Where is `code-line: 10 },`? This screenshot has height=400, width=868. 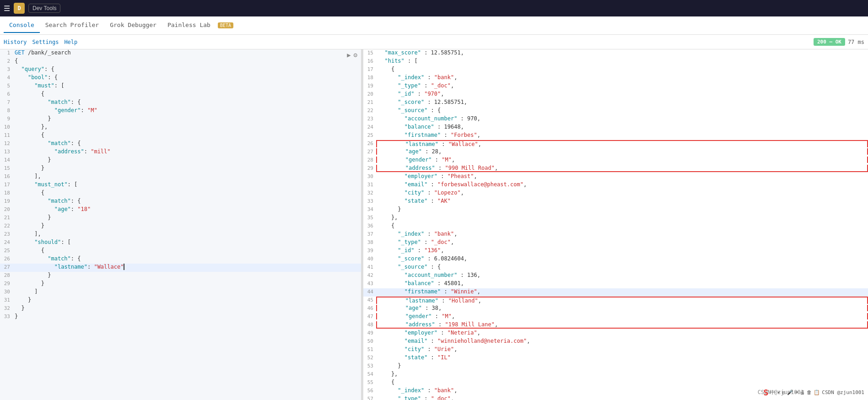 code-line: 10 }, is located at coordinates (180, 128).